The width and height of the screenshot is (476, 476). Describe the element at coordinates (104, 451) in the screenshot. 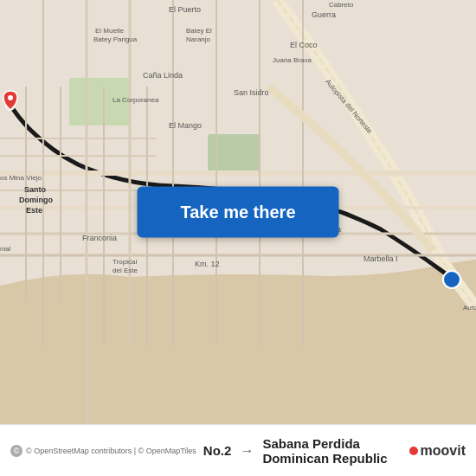

I see `attribution: © © OpenStreetMap contributors | © OpenM…` at that location.